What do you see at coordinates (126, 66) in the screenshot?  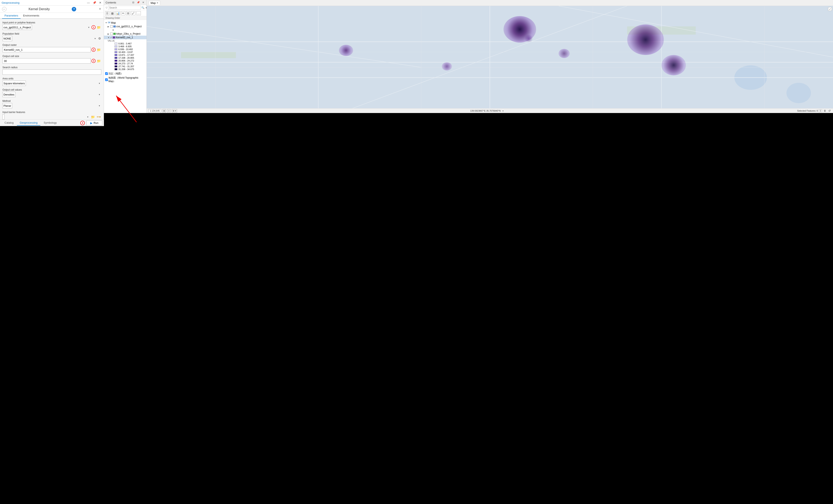 I see `legend-label-8: 27.741 - 31.207` at bounding box center [126, 66].